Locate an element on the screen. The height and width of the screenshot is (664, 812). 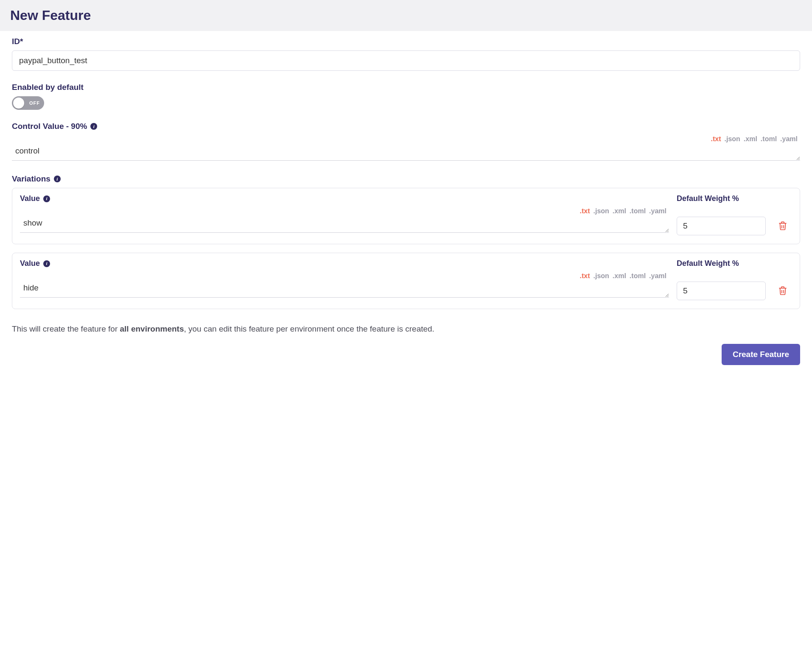
create-feature-button: Create Feature is located at coordinates (761, 354).